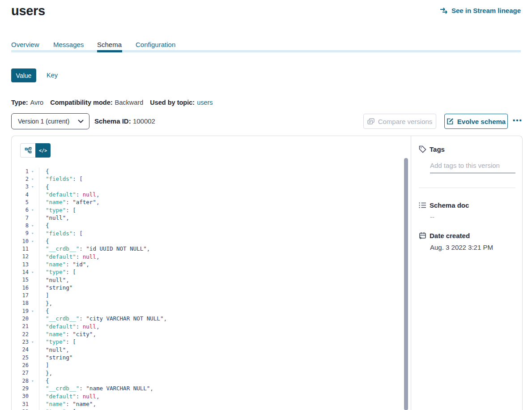  What do you see at coordinates (43, 150) in the screenshot?
I see `code-view-toggle-button: </>` at bounding box center [43, 150].